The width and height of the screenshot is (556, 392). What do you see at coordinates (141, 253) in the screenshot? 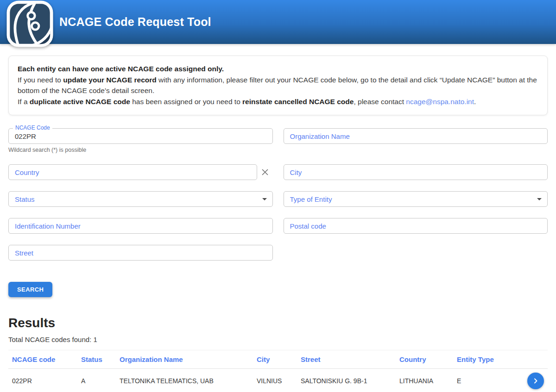
I see `street-input` at bounding box center [141, 253].